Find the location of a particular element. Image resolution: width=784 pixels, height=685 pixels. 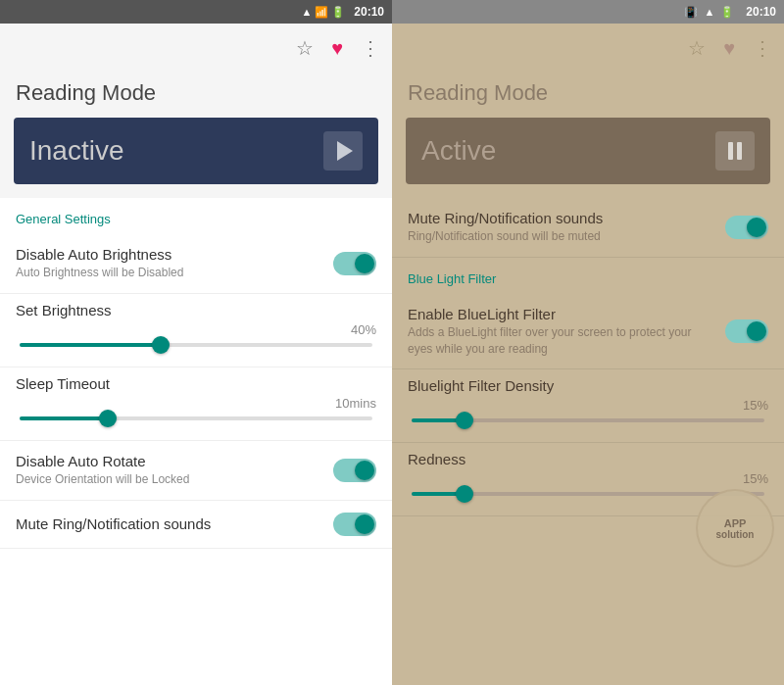

enable-bluelight-row: Enable BlueLight Filter Adds a BlueLight… is located at coordinates (588, 332).